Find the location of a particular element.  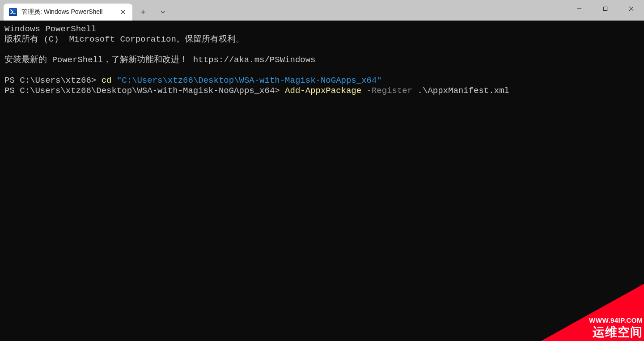

window-controls is located at coordinates (605, 8).